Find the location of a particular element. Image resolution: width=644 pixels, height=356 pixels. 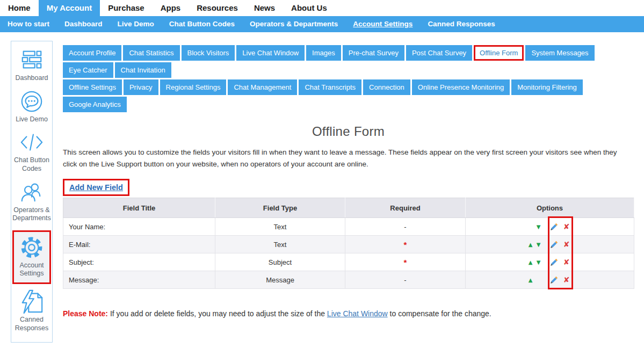

tab-chat-management: Chat Management is located at coordinates (262, 87).